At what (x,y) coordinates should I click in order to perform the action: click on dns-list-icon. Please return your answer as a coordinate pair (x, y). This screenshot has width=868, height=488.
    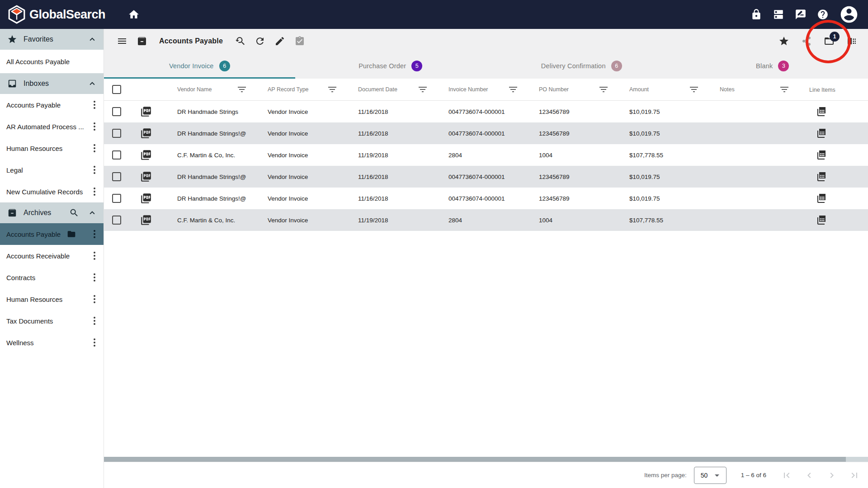
    Looking at the image, I should click on (778, 14).